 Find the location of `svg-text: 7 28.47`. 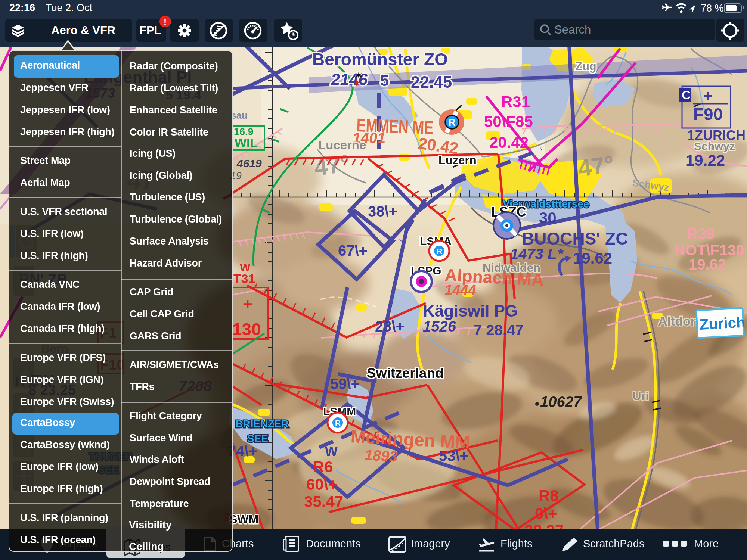

svg-text: 7 28.47 is located at coordinates (498, 330).